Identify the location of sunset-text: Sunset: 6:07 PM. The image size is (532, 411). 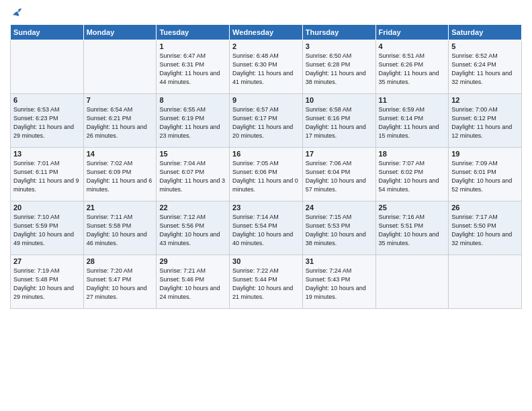
(193, 172).